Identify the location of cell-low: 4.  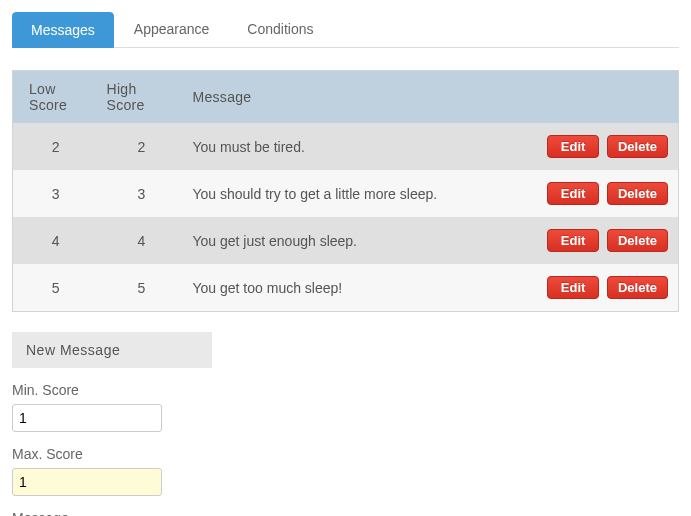
(56, 240).